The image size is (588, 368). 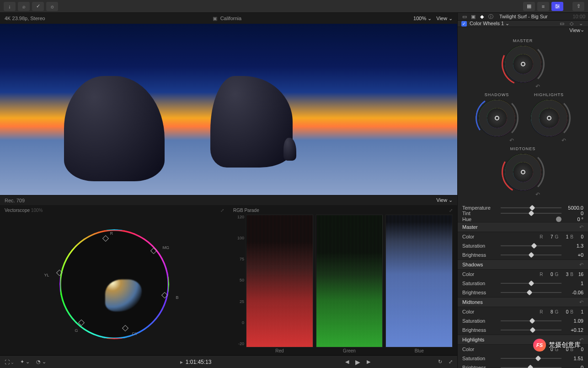 I want to click on viewer-header: 4K 23.98p, Stereo ▣ California 100% ⌄ Vi…, so click(x=229, y=18).